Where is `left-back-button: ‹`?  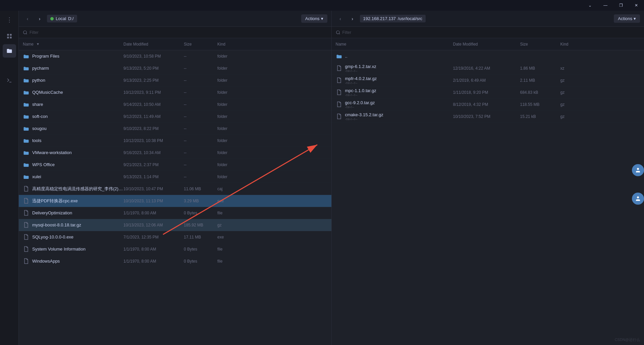
left-back-button: ‹ is located at coordinates (28, 19).